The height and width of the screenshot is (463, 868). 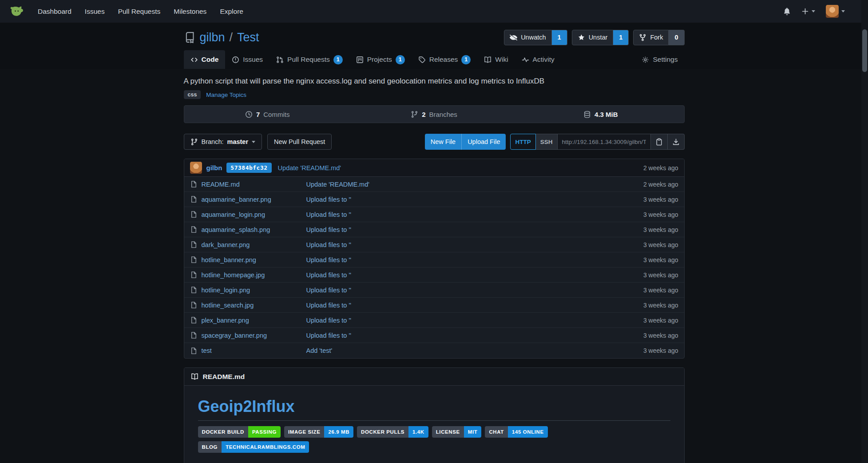 What do you see at coordinates (249, 168) in the screenshot?
I see `commit-hash-badge: 57384bfc32` at bounding box center [249, 168].